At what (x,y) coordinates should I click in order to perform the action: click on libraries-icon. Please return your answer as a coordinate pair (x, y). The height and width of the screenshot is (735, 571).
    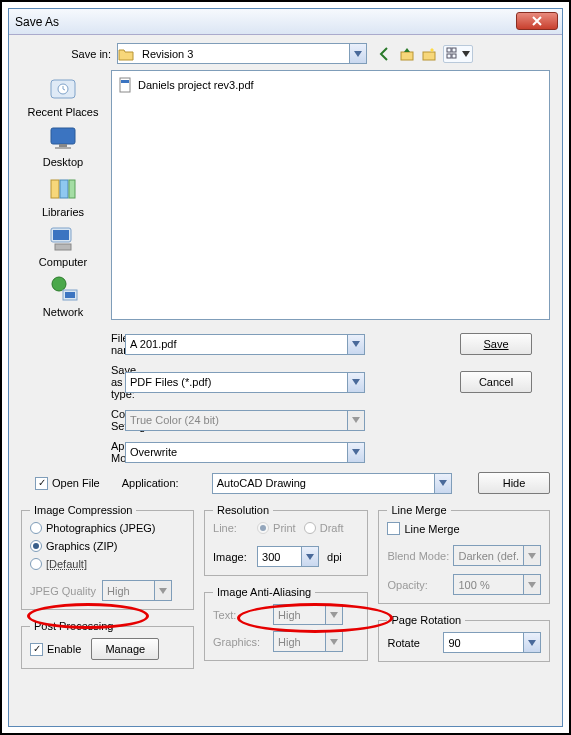
    Looking at the image, I should click on (63, 189).